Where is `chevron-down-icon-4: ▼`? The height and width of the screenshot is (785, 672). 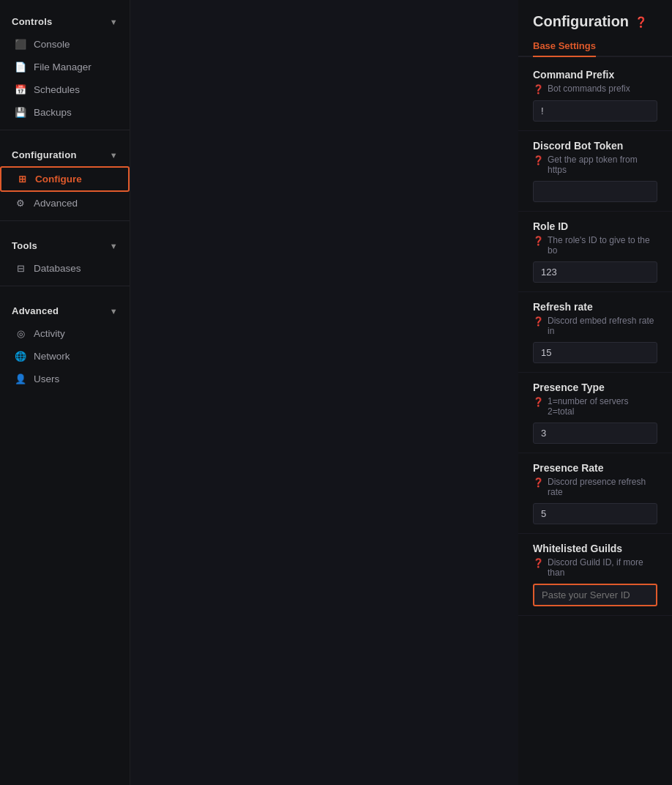
chevron-down-icon-4: ▼ is located at coordinates (114, 311).